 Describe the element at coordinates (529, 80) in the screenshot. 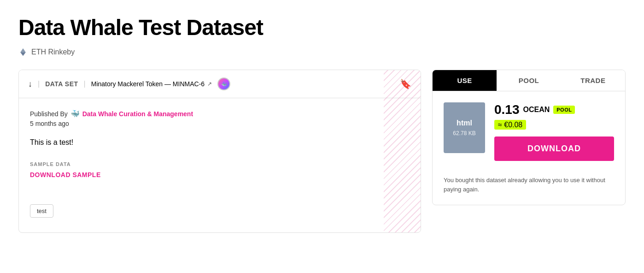

I see `tab-pool: POOL` at that location.